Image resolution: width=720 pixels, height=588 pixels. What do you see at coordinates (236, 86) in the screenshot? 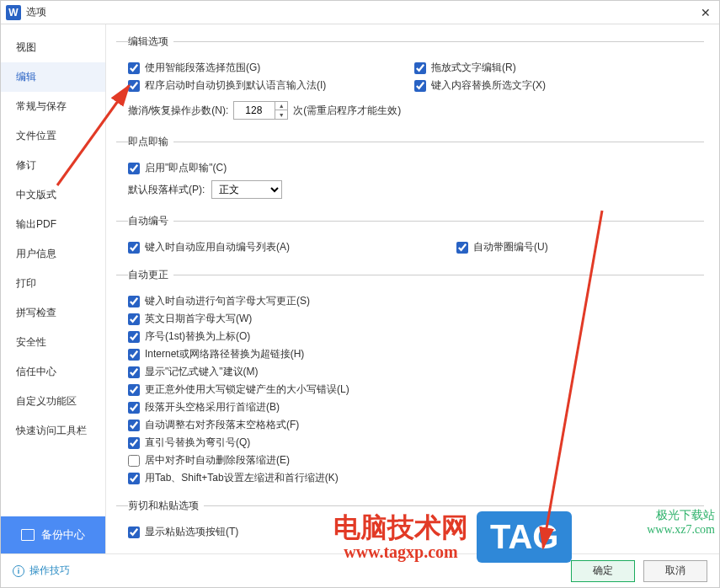
I see `label-auto-ime: 程序启动时自动切换到默认语言输入法(I)` at bounding box center [236, 86].